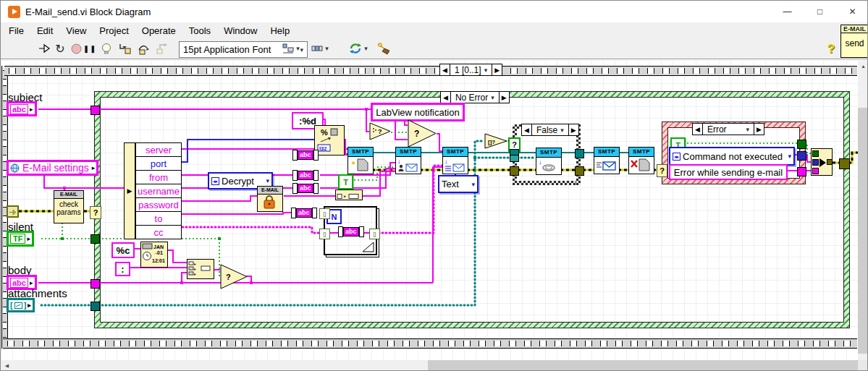 The width and height of the screenshot is (868, 371). Describe the element at coordinates (822, 162) in the screenshot. I see `bundle-node` at that location.